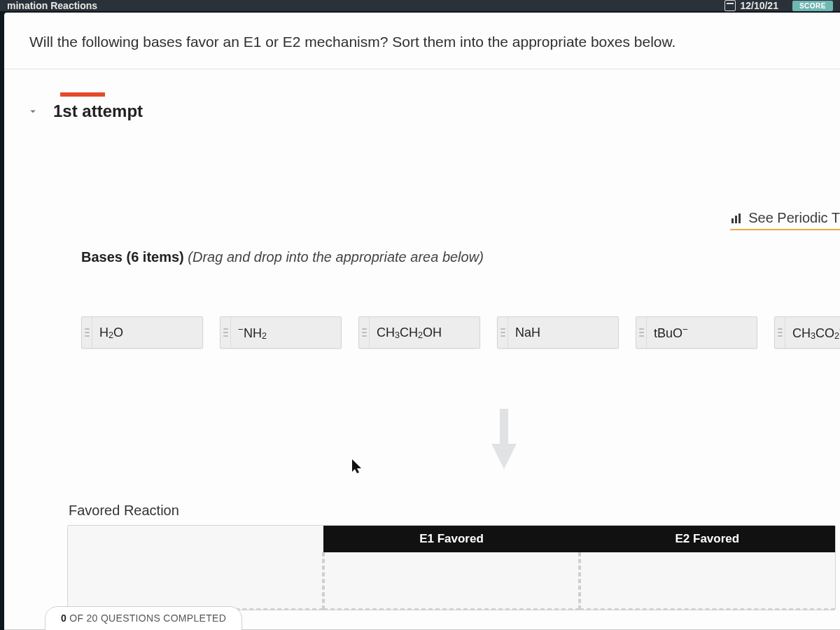 The image size is (840, 630). What do you see at coordinates (52, 6) in the screenshot?
I see `breadcrumb: mination Reactions` at bounding box center [52, 6].